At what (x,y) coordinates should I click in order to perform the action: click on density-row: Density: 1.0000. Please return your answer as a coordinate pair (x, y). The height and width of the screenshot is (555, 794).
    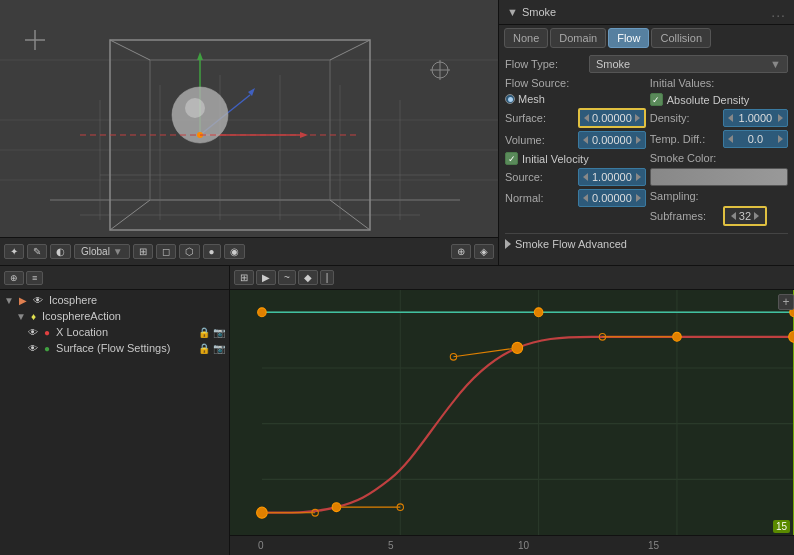
    Looking at the image, I should click on (719, 118).